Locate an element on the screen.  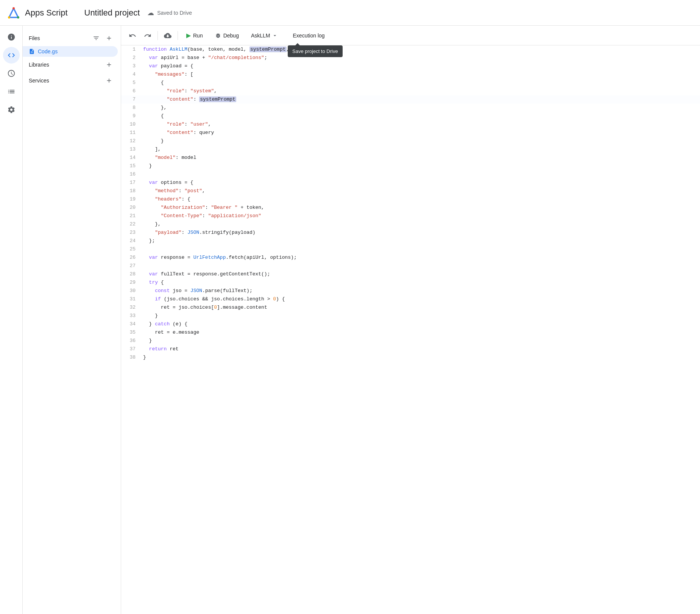
line-content: ret = jso.choices[0].message.content is located at coordinates (420, 308).